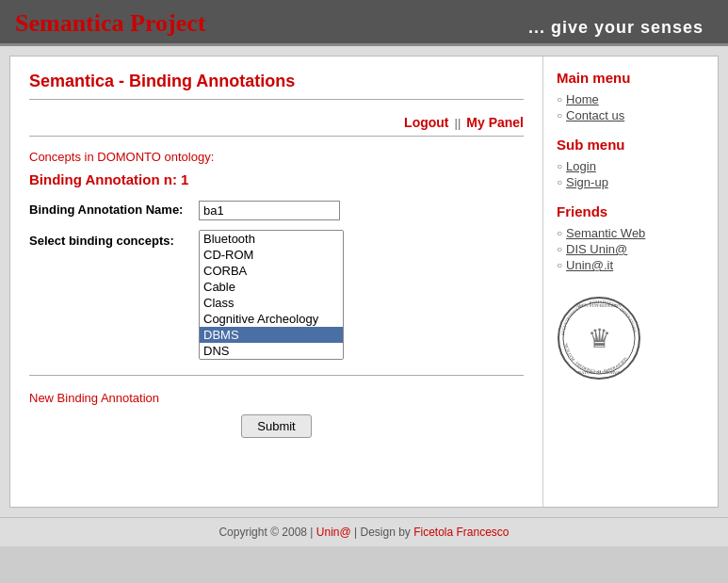 This screenshot has height=583, width=728. What do you see at coordinates (631, 249) in the screenshot?
I see `friends-list: Semantic Web DIS Unin@ Unin@.it` at bounding box center [631, 249].